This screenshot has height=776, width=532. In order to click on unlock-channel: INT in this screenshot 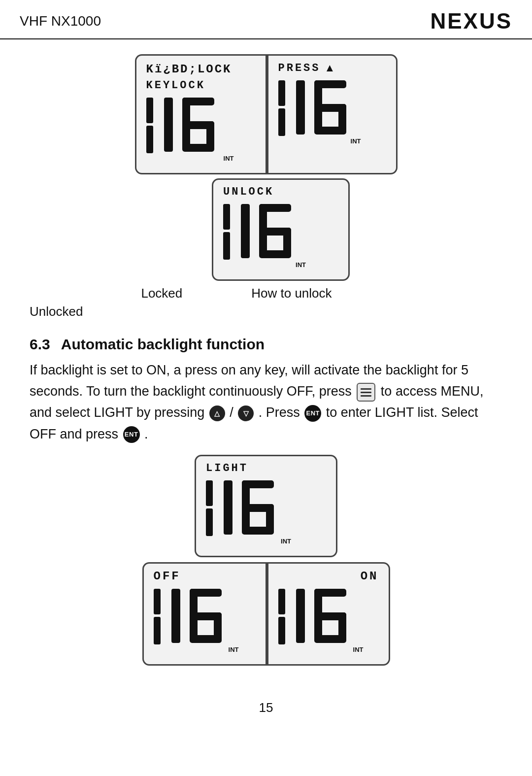, I will do `click(267, 237)`.